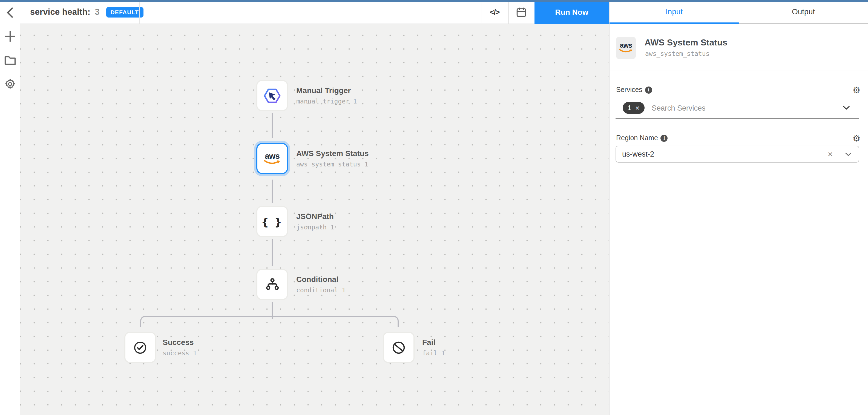 This screenshot has width=868, height=415. What do you see at coordinates (637, 108) in the screenshot?
I see `chip-close-icon: ✕` at bounding box center [637, 108].